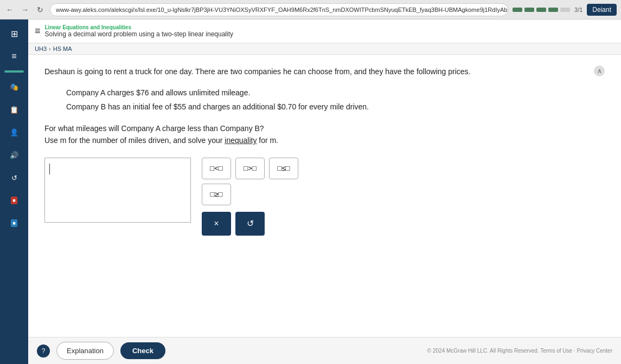 The height and width of the screenshot is (364, 621). What do you see at coordinates (14, 34) in the screenshot?
I see `sidebar-icon-grid: ⊞` at bounding box center [14, 34].